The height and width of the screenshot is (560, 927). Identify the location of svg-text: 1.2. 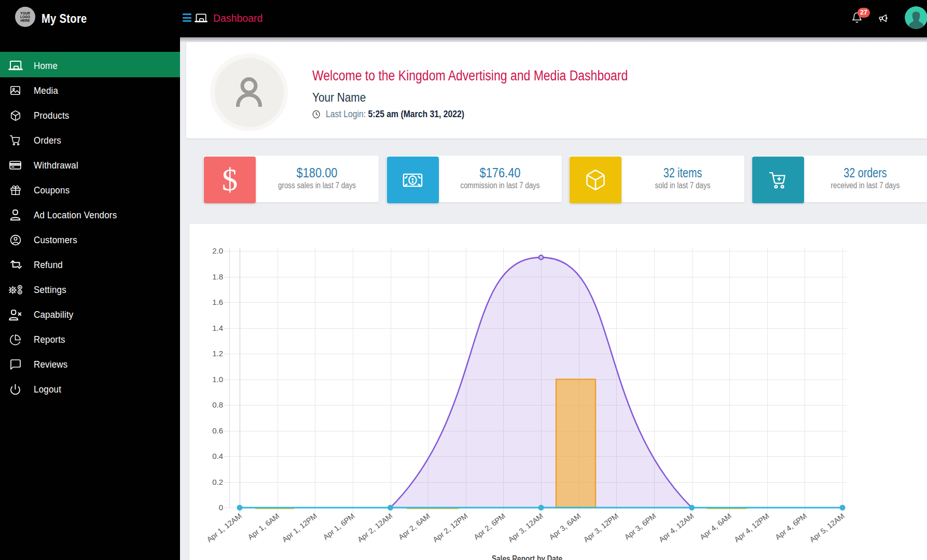
(218, 354).